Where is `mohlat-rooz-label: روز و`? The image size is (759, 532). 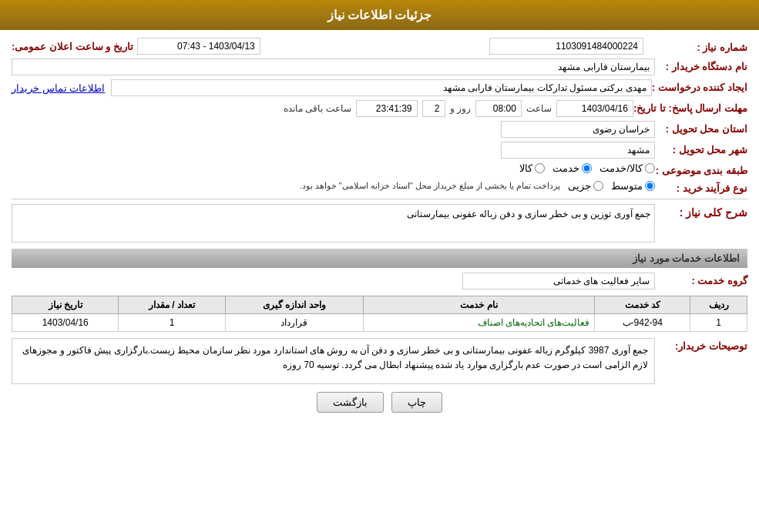 mohlat-rooz-label: روز و is located at coordinates (461, 109).